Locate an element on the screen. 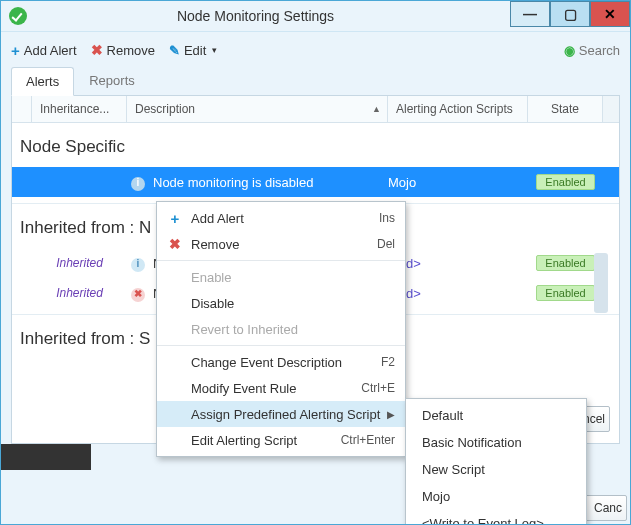 The width and height of the screenshot is (631, 525). grid-header: Inheritance... Description ▲ Alerting Ac… is located at coordinates (316, 110).